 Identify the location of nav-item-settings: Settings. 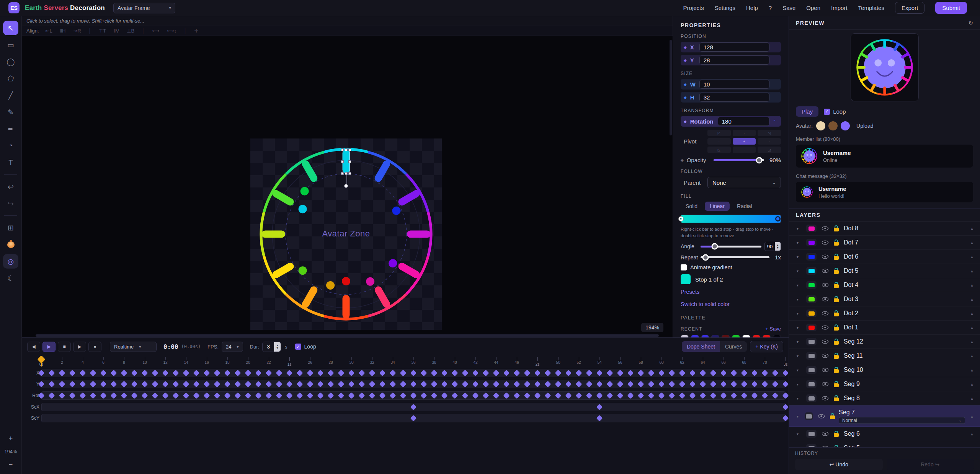
(725, 8).